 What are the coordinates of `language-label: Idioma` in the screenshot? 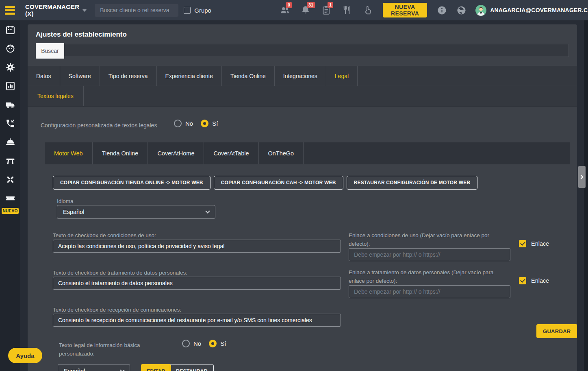 It's located at (65, 201).